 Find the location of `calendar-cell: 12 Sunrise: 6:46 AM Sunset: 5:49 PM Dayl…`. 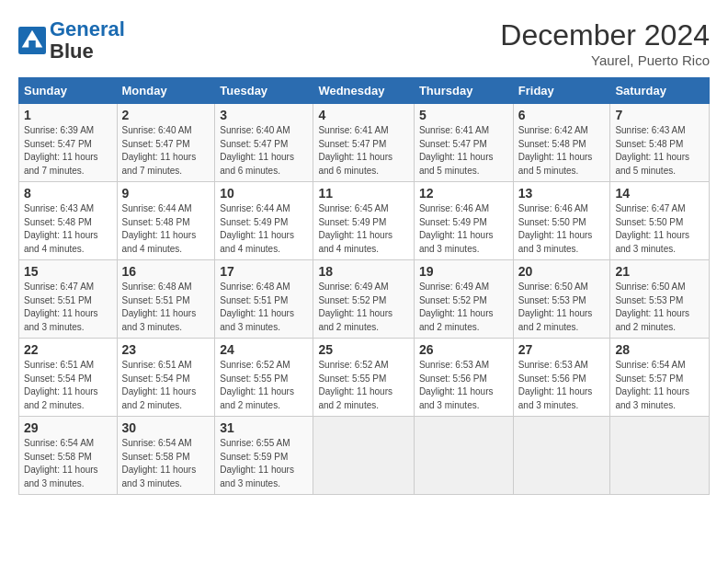

calendar-cell: 12 Sunrise: 6:46 AM Sunset: 5:49 PM Dayl… is located at coordinates (463, 221).